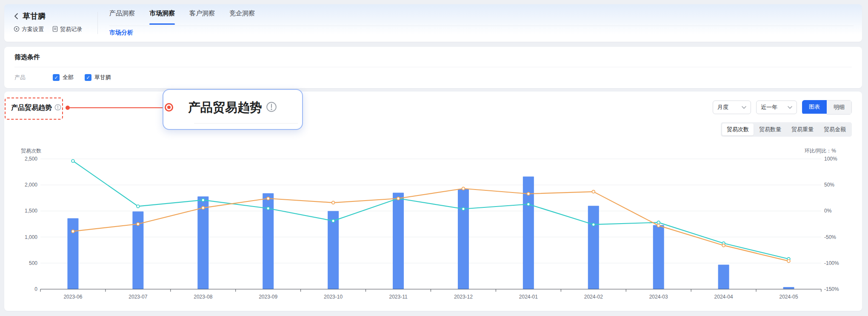 The height and width of the screenshot is (316, 868). Describe the element at coordinates (827, 107) in the screenshot. I see `view-toggle: 图表明细` at that location.